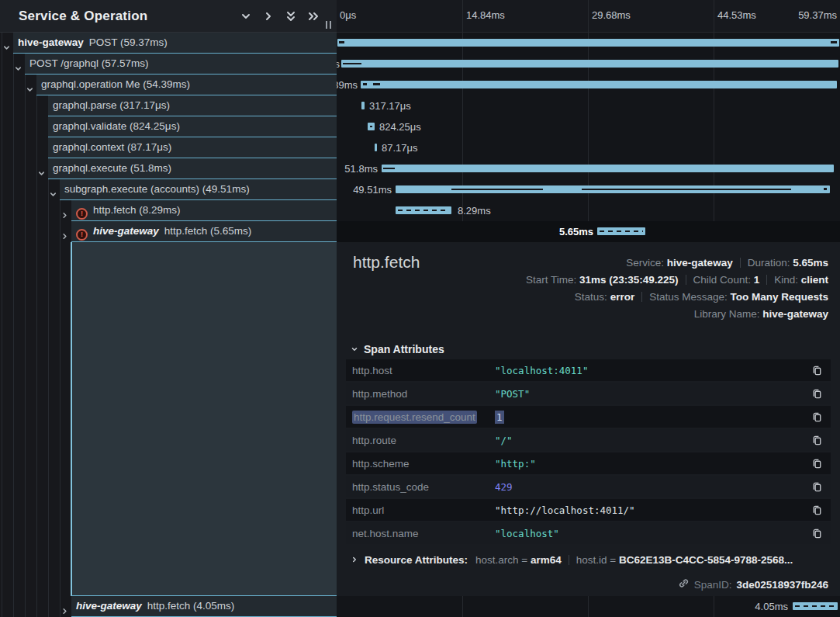 This screenshot has height=617, width=840. What do you see at coordinates (192, 127) in the screenshot?
I see `span-row-graphql-validate: graphql.validate (824.25μs)` at bounding box center [192, 127].